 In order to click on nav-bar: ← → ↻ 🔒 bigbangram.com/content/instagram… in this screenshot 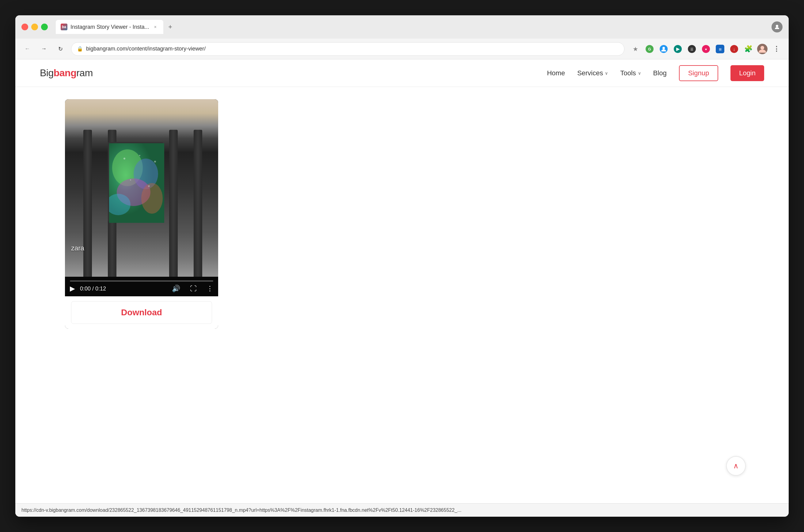, I will do `click(402, 49)`.